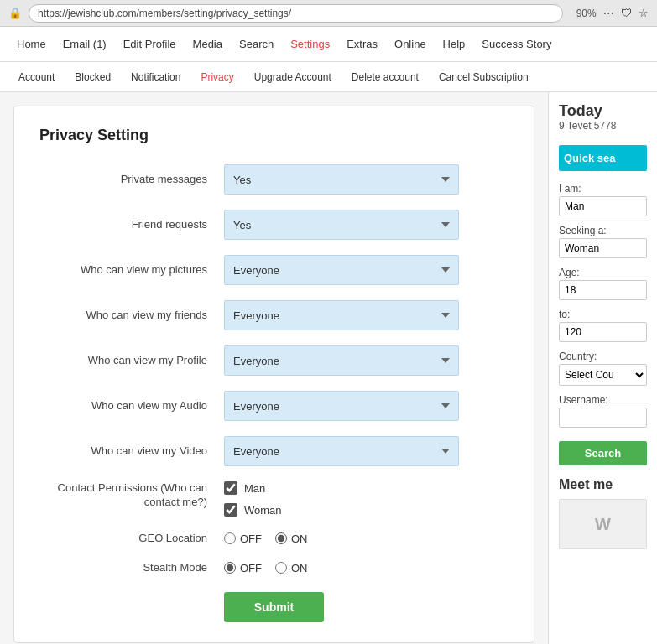 This screenshot has width=657, height=644. Describe the element at coordinates (216, 77) in the screenshot. I see `subnav-privacy: Privacy` at that location.